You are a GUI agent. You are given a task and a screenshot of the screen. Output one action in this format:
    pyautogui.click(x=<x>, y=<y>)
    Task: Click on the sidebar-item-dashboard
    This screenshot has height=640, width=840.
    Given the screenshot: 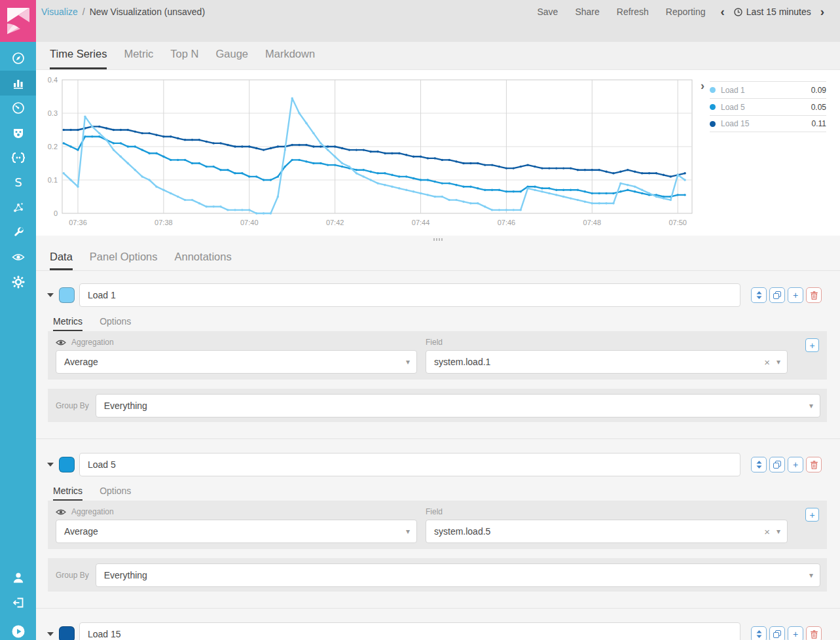 What is the action you would take?
    pyautogui.click(x=18, y=108)
    